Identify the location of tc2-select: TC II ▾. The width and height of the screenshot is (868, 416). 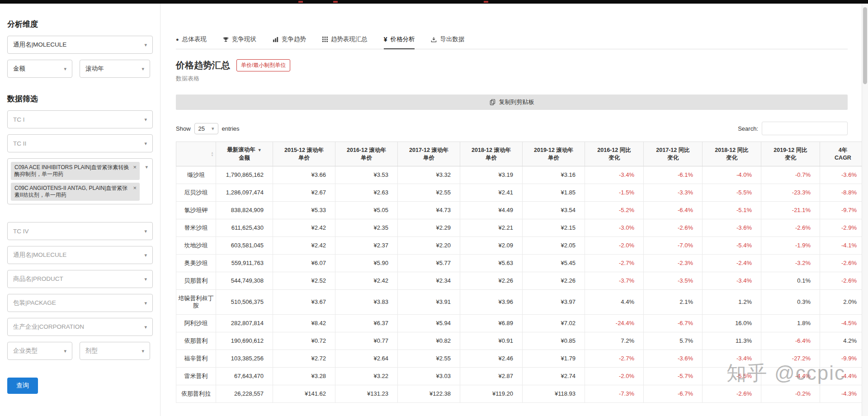
(80, 143).